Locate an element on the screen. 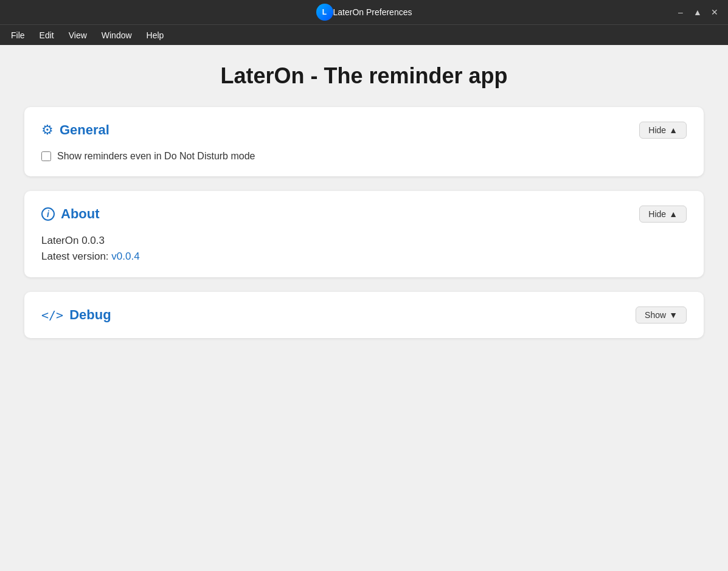  about-toggle-button: Hide ▲ is located at coordinates (663, 214).